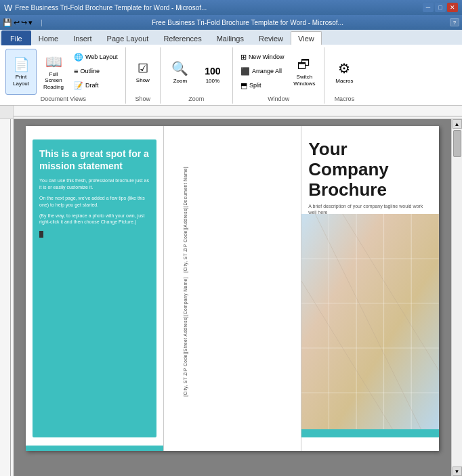 This screenshot has height=476, width=462. I want to click on ribbon: 📄 PrintLayout 📖 Full ScreenReading 🌐 Web…, so click(231, 75).